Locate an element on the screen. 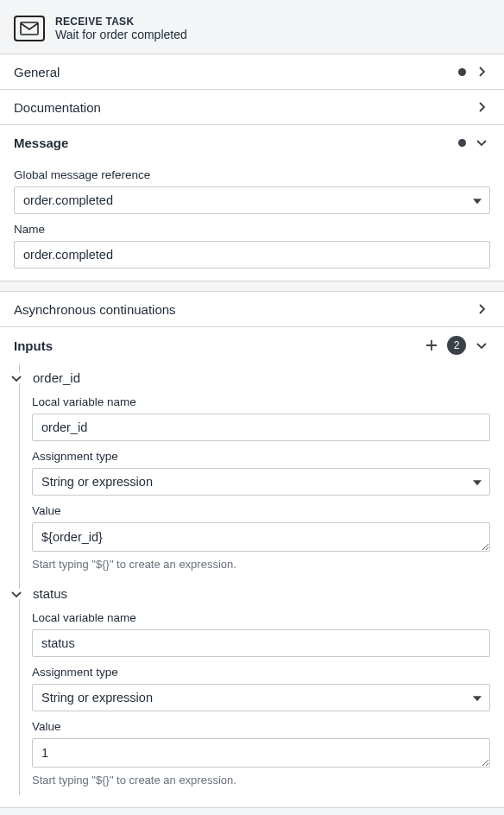 The image size is (504, 815). task-name: Wait for order completed is located at coordinates (121, 35).